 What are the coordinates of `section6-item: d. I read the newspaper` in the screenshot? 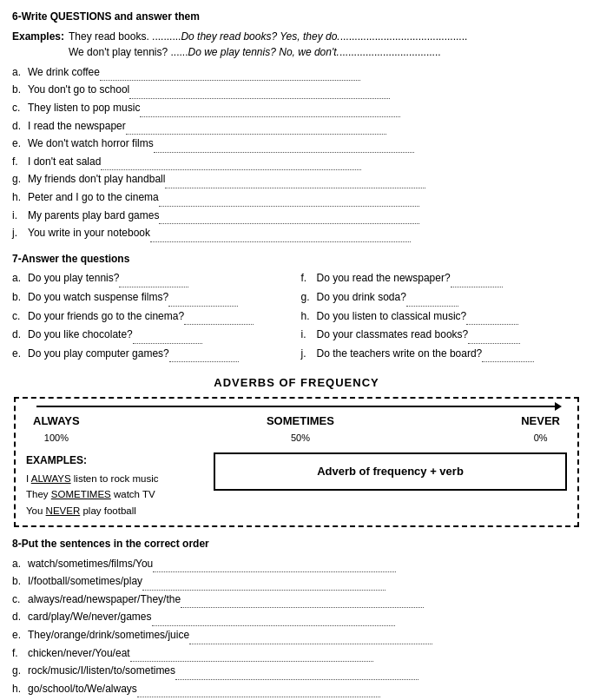 It's located at (297, 127).